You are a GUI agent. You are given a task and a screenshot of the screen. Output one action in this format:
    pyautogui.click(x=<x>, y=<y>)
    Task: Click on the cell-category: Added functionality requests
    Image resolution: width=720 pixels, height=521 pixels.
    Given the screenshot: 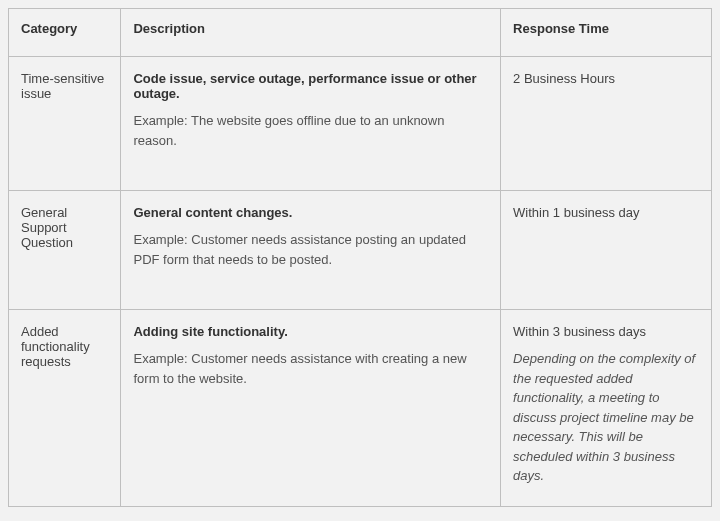 What is the action you would take?
    pyautogui.click(x=65, y=408)
    